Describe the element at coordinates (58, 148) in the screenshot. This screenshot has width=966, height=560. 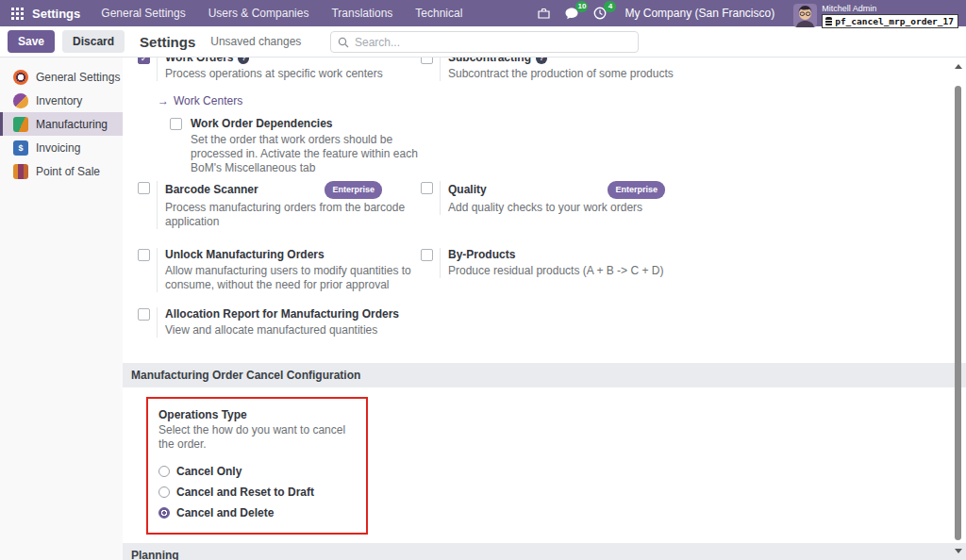
I see `sidebar-item-label: Invoicing` at that location.